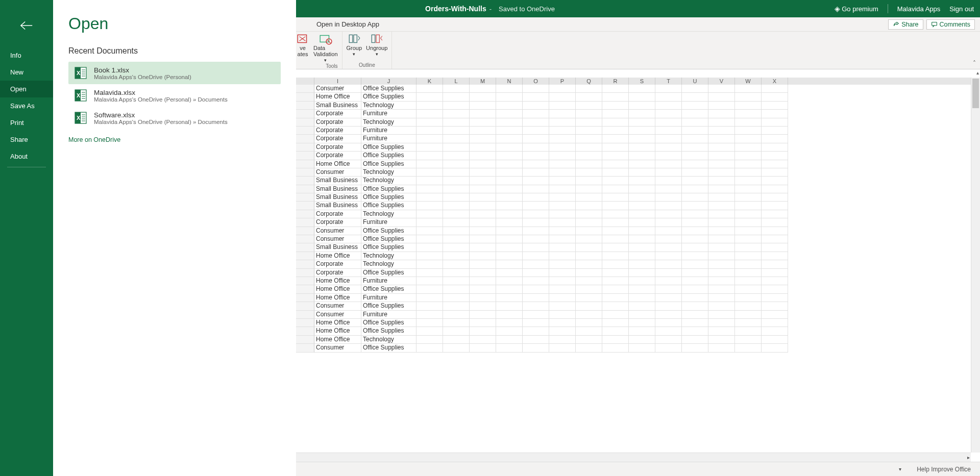 This screenshot has width=980, height=476. I want to click on column-header-O: O, so click(536, 81).